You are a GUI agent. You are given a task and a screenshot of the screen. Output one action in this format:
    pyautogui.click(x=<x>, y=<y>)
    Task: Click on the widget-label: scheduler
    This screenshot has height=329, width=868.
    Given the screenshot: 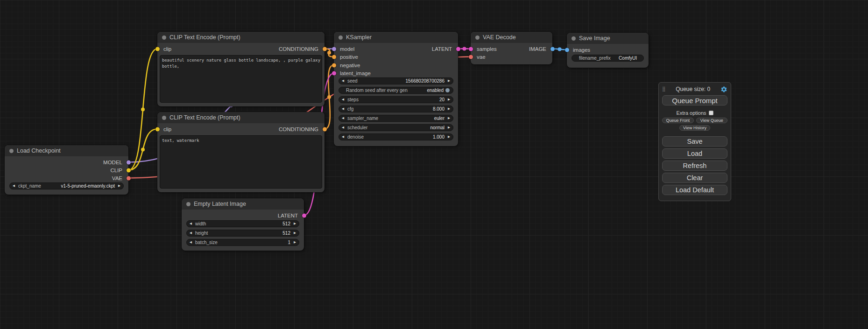 What is the action you would take?
    pyautogui.click(x=358, y=128)
    